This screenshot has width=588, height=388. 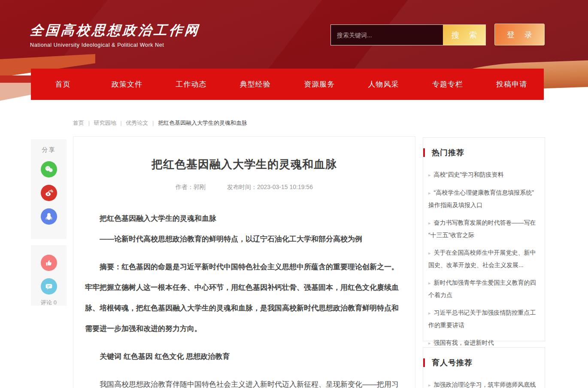 What do you see at coordinates (384, 84) in the screenshot?
I see `nav-item-people: 人物风采` at bounding box center [384, 84].